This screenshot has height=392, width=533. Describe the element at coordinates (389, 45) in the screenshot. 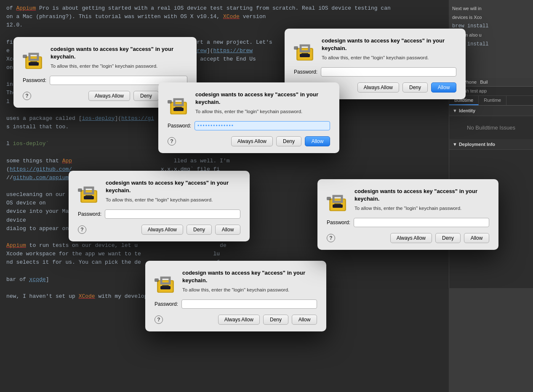

I see `dialog-2-title: codesign wants to access key "access" in…` at that location.